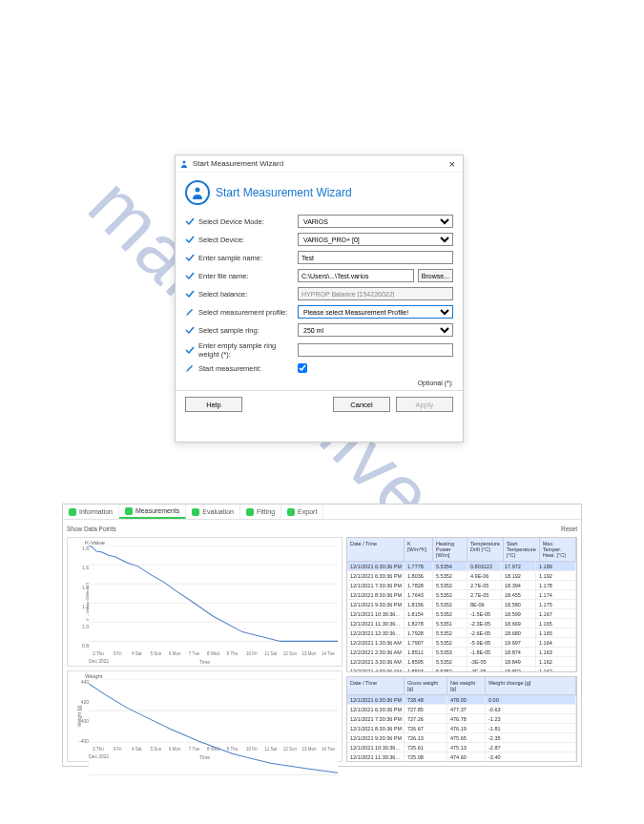 The height and width of the screenshot is (824, 644). I want to click on column-header: Start Temperature [°C], so click(522, 549).